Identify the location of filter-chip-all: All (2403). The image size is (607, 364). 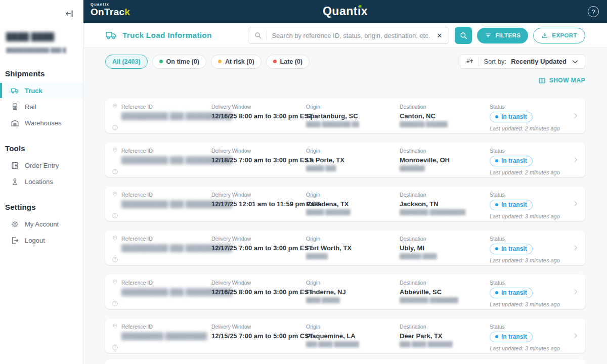
(126, 62).